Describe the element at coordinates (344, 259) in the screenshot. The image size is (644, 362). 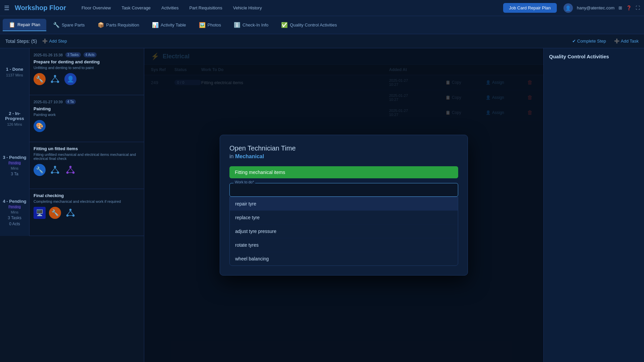
I see `dropdown-item-4: wheel balancing` at that location.